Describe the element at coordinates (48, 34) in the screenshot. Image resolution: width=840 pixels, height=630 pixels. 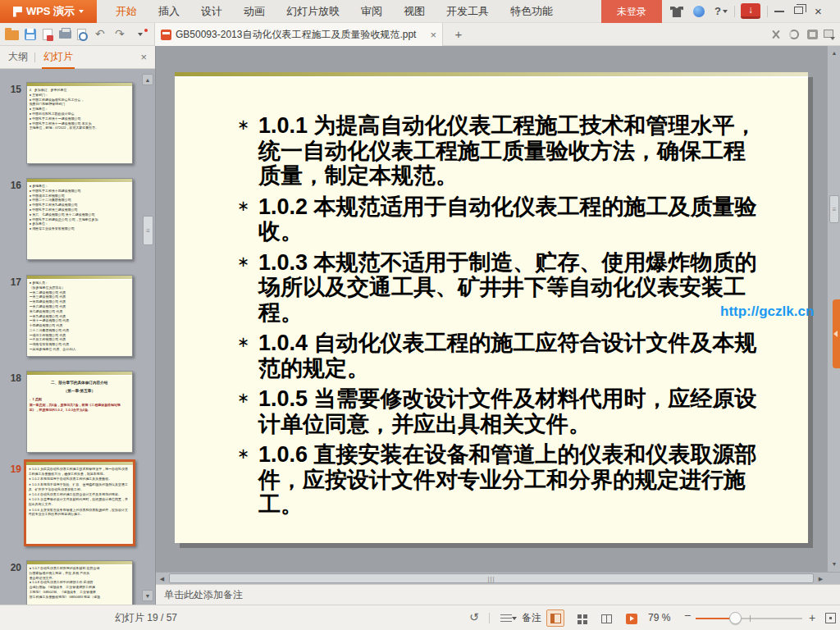
I see `export-pdf-icon` at that location.